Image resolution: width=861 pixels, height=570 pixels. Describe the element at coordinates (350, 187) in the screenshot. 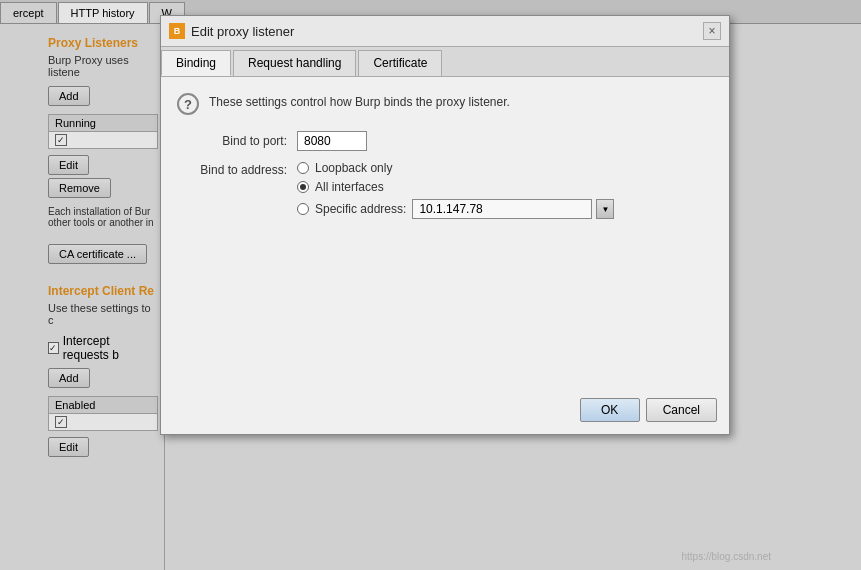

I see `all-interfaces-label: All interfaces` at that location.